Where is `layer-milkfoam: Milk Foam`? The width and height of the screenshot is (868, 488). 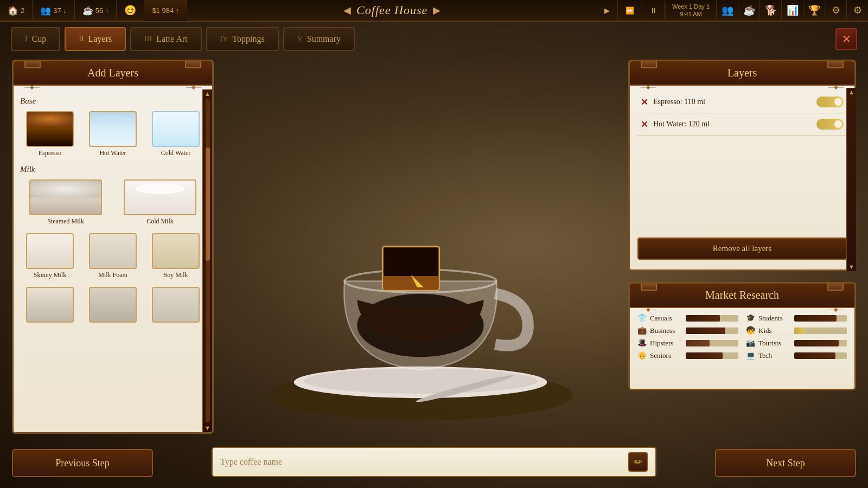
layer-milkfoam: Milk Foam is located at coordinates (113, 256).